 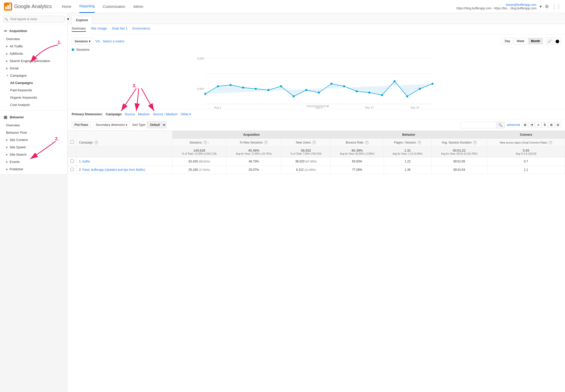 What do you see at coordinates (96, 143) in the screenshot?
I see `campaign-help-icon: ?` at bounding box center [96, 143].